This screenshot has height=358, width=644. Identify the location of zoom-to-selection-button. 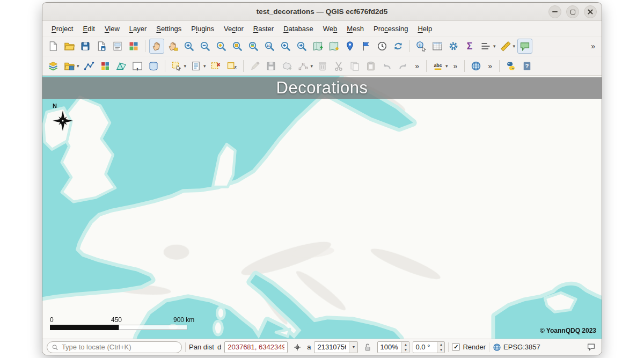
(237, 46).